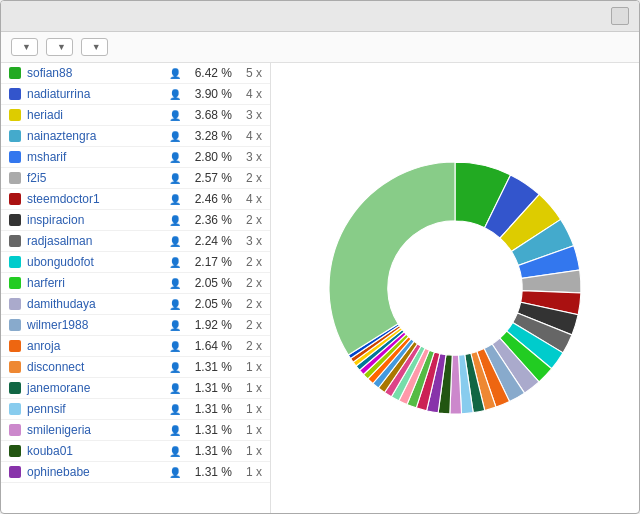 The height and width of the screenshot is (514, 640). What do you see at coordinates (95, 262) in the screenshot?
I see `username: ubongudofot` at bounding box center [95, 262].